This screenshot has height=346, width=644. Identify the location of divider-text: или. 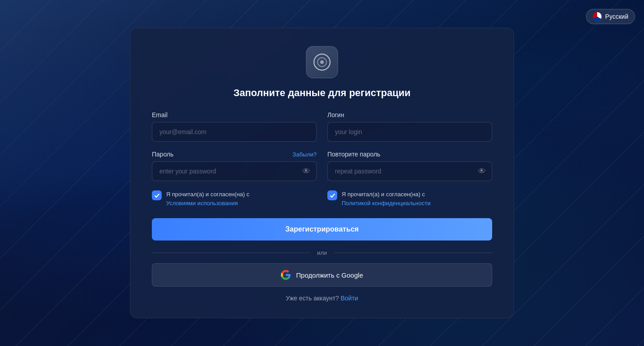
(322, 253).